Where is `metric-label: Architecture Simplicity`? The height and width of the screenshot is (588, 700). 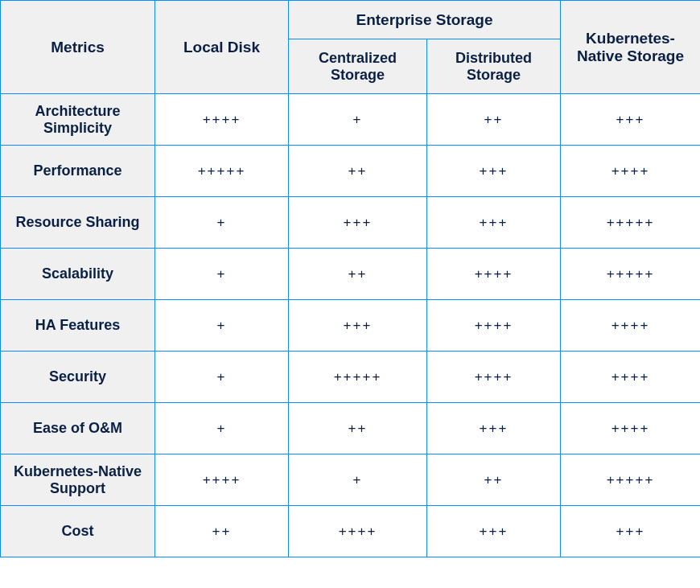 metric-label: Architecture Simplicity is located at coordinates (78, 120).